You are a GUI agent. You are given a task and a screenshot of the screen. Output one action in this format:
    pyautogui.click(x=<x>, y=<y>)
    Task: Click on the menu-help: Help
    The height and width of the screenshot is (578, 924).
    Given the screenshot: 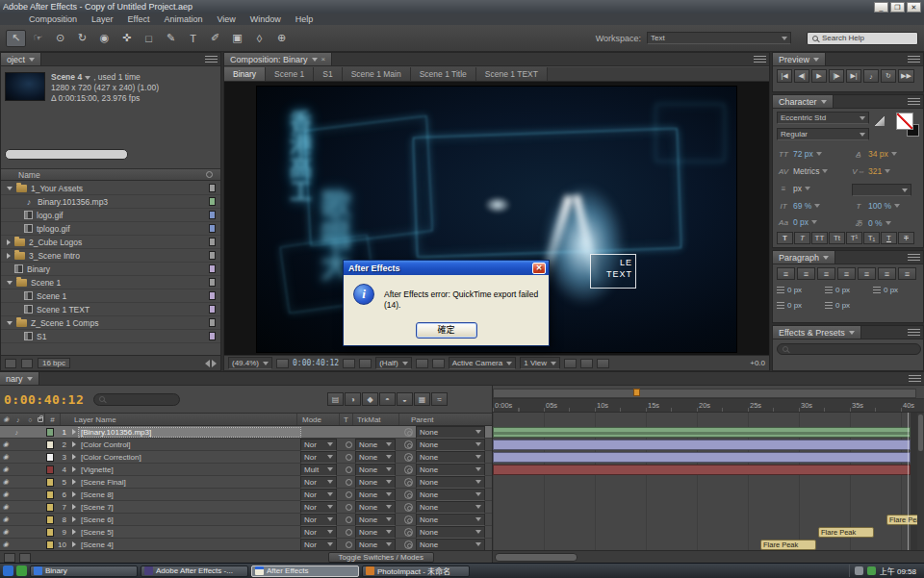 What is the action you would take?
    pyautogui.click(x=304, y=19)
    